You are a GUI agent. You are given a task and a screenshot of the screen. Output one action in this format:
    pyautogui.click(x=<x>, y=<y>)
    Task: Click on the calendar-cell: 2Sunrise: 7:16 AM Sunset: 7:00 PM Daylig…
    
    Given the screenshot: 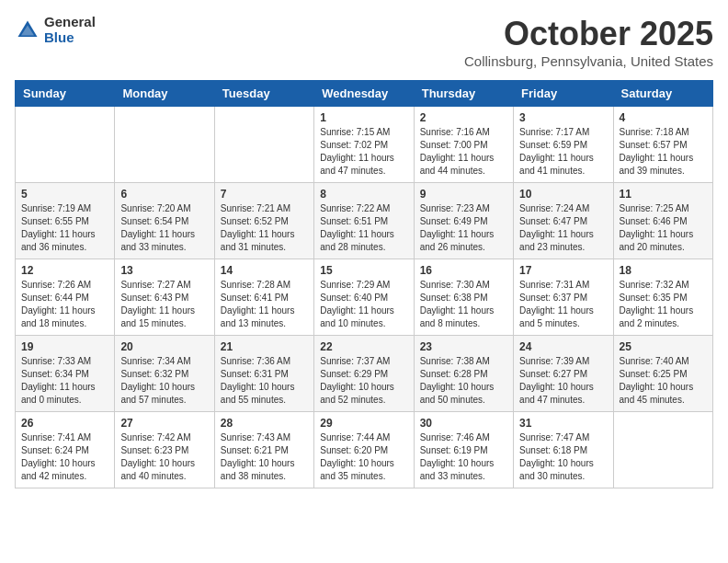 What is the action you would take?
    pyautogui.click(x=463, y=145)
    